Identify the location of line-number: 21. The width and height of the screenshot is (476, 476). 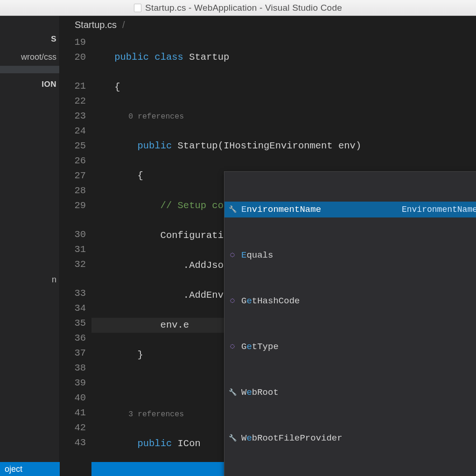
(73, 86).